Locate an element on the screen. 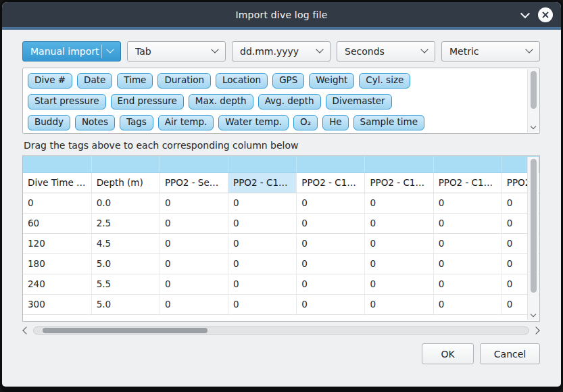 The width and height of the screenshot is (563, 392). tag-o: O₂ is located at coordinates (305, 123).